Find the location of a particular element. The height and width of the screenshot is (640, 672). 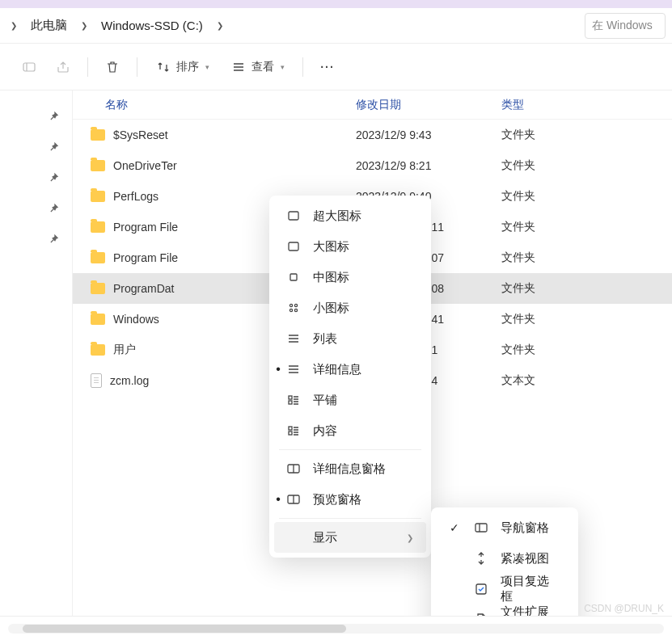

menu-item: 超大图标 is located at coordinates (350, 216).